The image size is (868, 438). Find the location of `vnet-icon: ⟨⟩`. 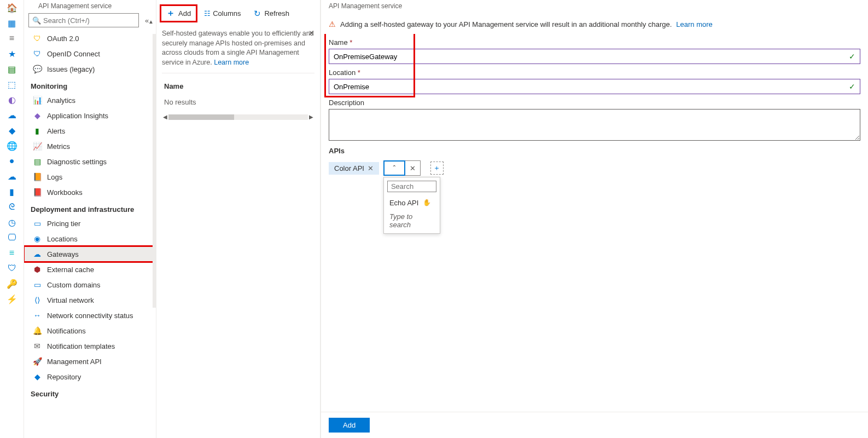

vnet-icon: ⟨⟩ is located at coordinates (37, 300).